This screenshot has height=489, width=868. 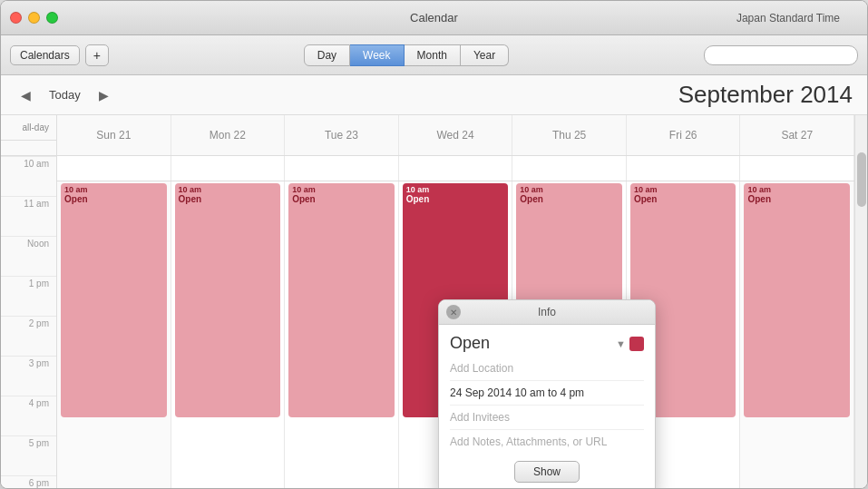 What do you see at coordinates (455, 136) in the screenshot?
I see `day-headers: Sun 21 Mon 22 Tue 23 Wed 24 Thu 25 Fri 2…` at bounding box center [455, 136].